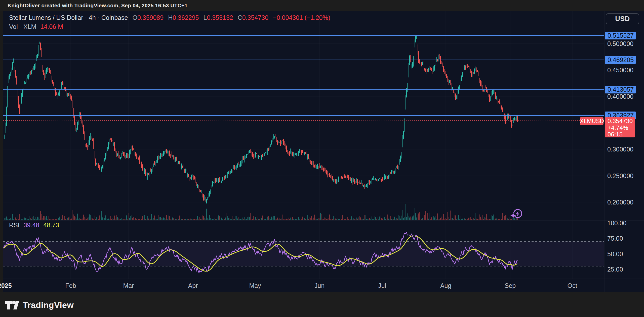 The height and width of the screenshot is (317, 644). What do you see at coordinates (52, 27) in the screenshot?
I see `volume-value: 14.06 M` at bounding box center [52, 27].